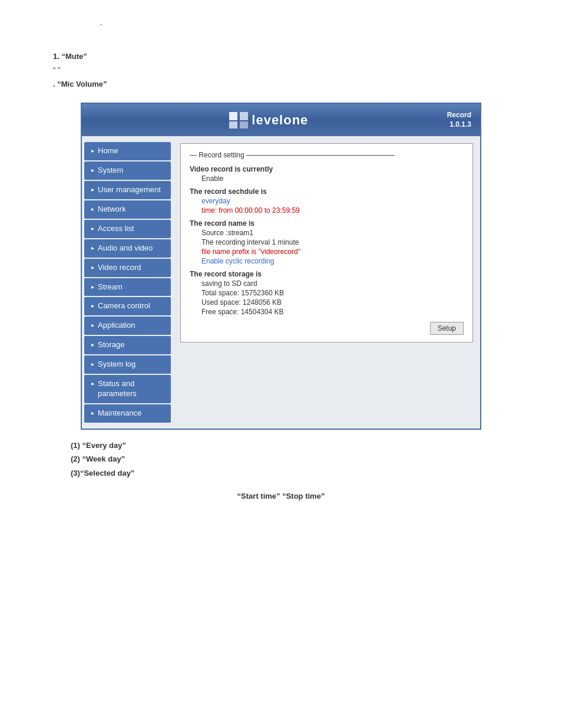 The image size is (562, 728). What do you see at coordinates (239, 120) in the screenshot?
I see `logo-icon` at bounding box center [239, 120].